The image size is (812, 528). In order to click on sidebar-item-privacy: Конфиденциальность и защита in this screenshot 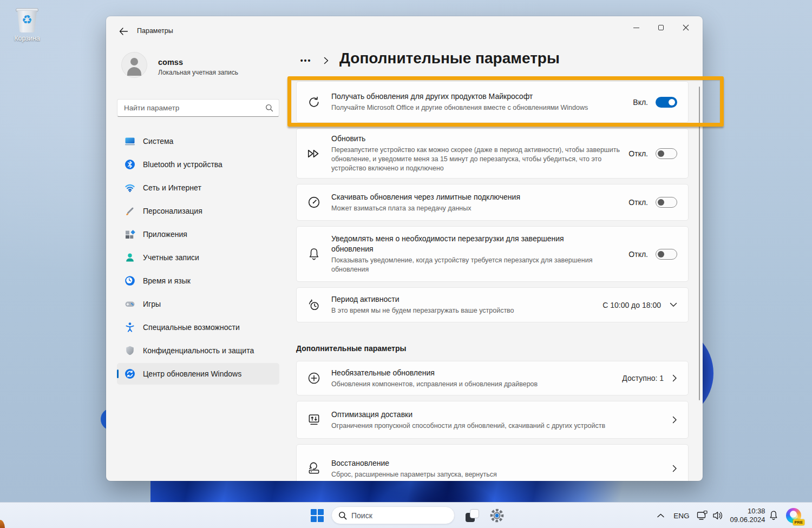, I will do `click(198, 351)`.